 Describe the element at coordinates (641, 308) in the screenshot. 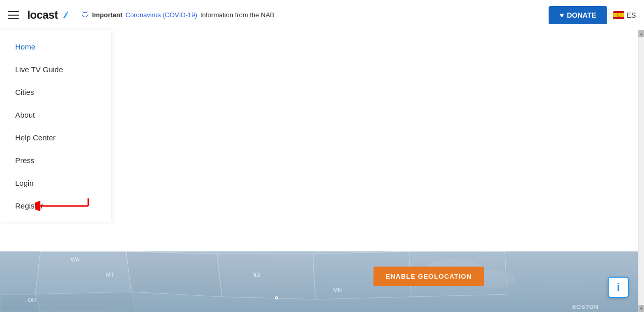

I see `scrollbar-down-button: ▼` at that location.